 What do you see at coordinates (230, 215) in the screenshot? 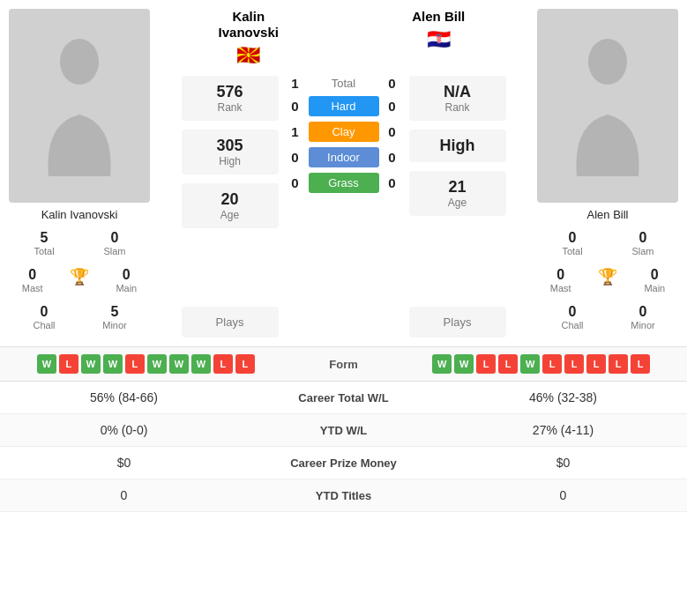
I see `left-age-label: Age` at bounding box center [230, 215].